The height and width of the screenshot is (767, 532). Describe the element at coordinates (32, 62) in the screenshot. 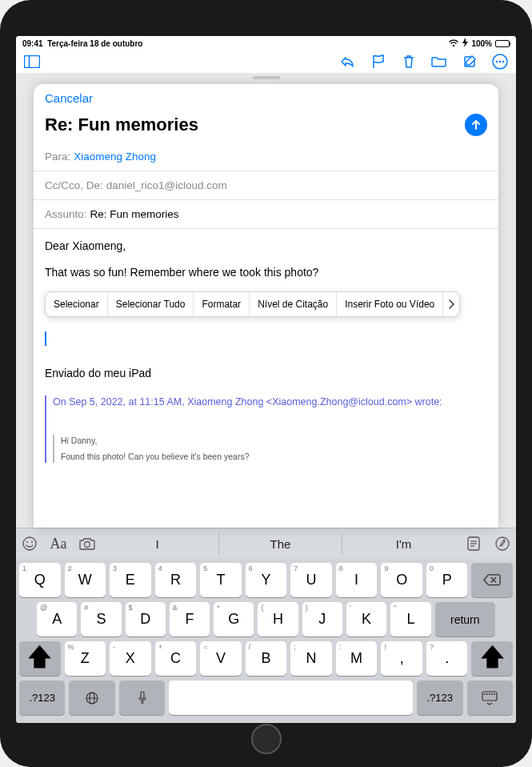

I see `sidebar-toggle-icon` at that location.